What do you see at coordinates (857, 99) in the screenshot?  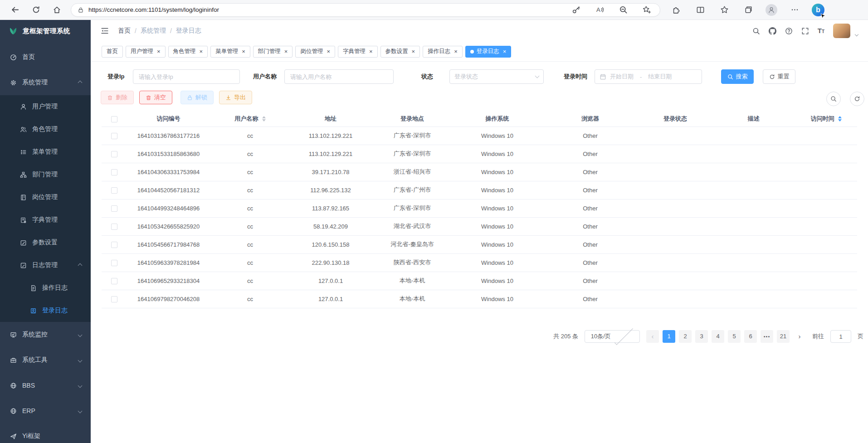 I see `refresh-table-circle-button` at bounding box center [857, 99].